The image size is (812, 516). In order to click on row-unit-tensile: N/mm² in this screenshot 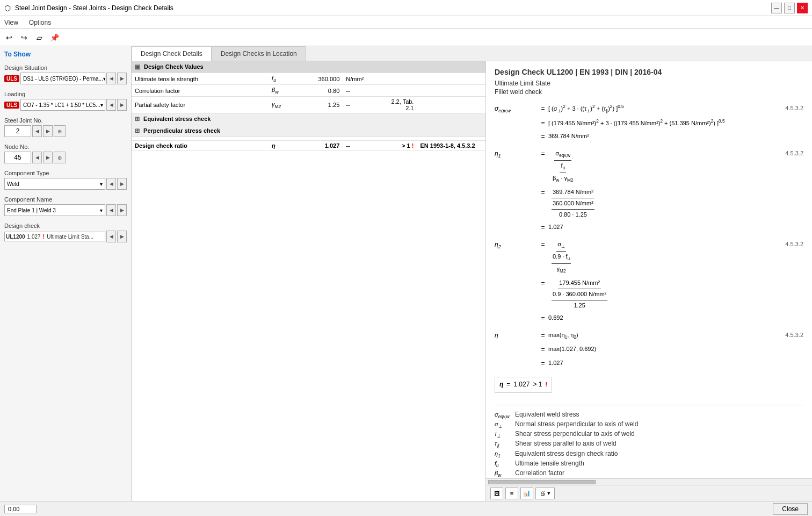, I will do `click(363, 79)`.